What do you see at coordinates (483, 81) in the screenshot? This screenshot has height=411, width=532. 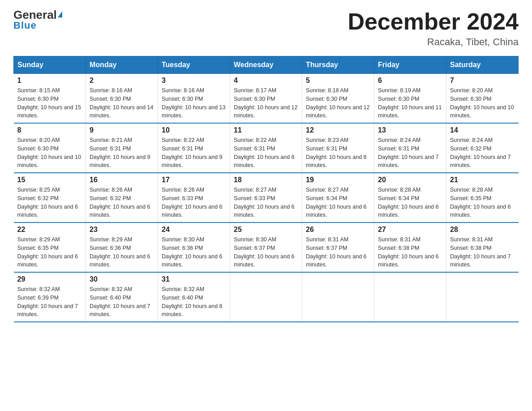 I see `day-number: 7` at bounding box center [483, 81].